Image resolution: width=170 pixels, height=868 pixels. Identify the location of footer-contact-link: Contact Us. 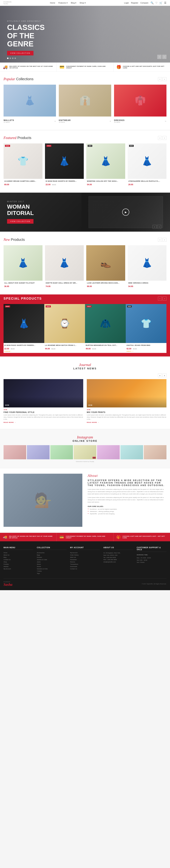
(7, 559).